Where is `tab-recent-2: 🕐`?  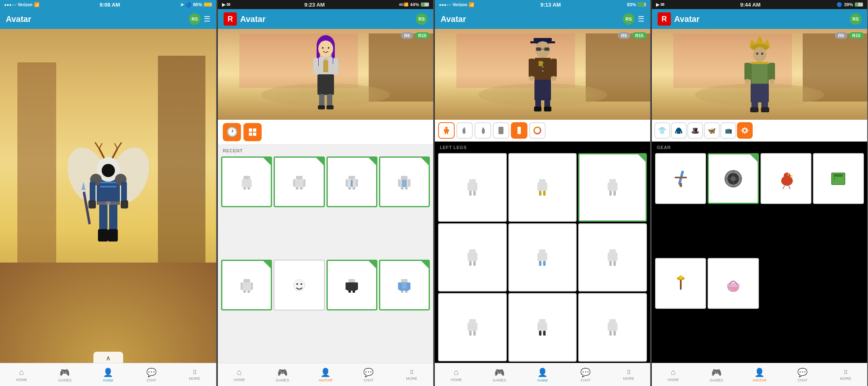 tab-recent-2: 🕐 is located at coordinates (232, 132).